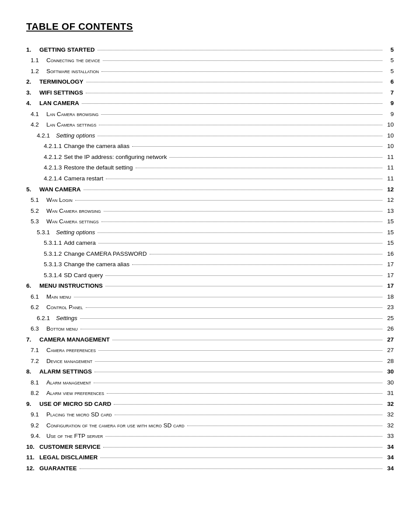 This screenshot has height=525, width=420. What do you see at coordinates (389, 307) in the screenshot?
I see `toc-page: 23` at bounding box center [389, 307].